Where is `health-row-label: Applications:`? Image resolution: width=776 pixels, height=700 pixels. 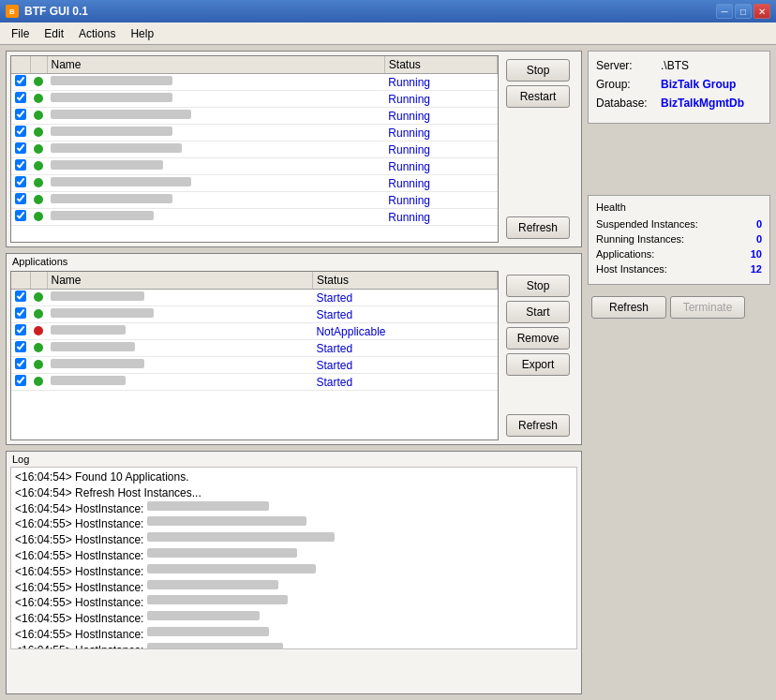
health-row-label: Applications: is located at coordinates (625, 254).